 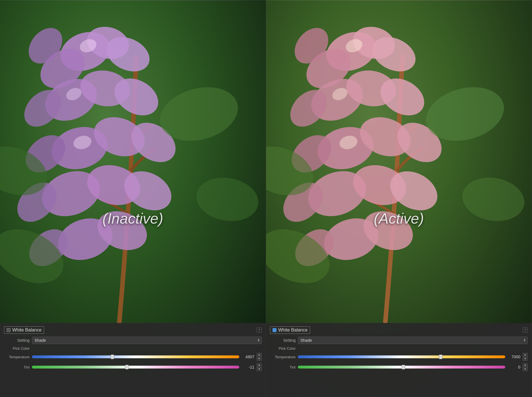 I want to click on right-setting-select: Shade, so click(x=413, y=340).